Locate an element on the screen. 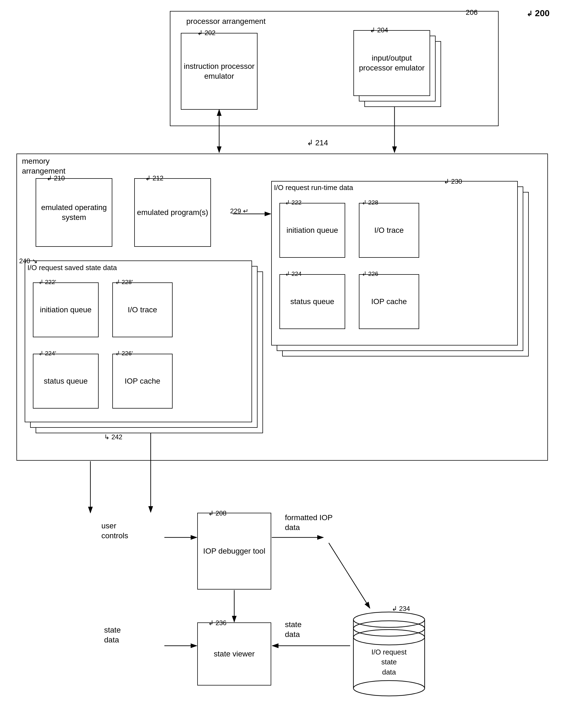 Image resolution: width=566 pixels, height=728 pixels. emulated-os-box: emulated operating system is located at coordinates (74, 213).